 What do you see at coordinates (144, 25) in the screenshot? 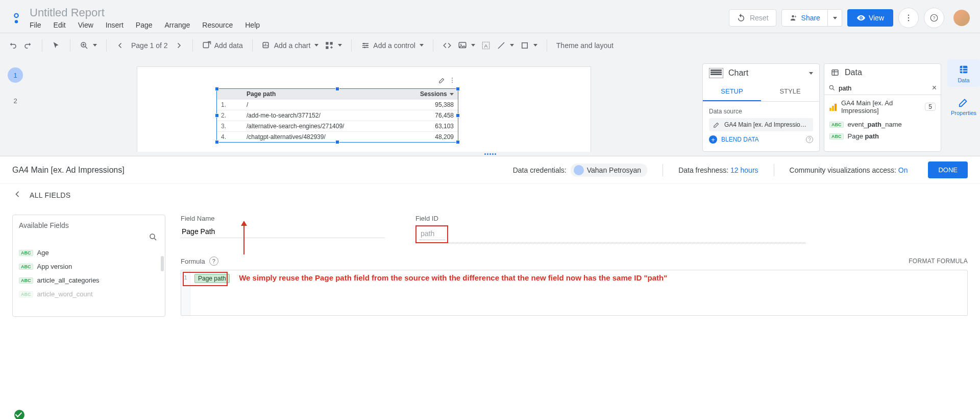
I see `menu-page: Page` at bounding box center [144, 25].